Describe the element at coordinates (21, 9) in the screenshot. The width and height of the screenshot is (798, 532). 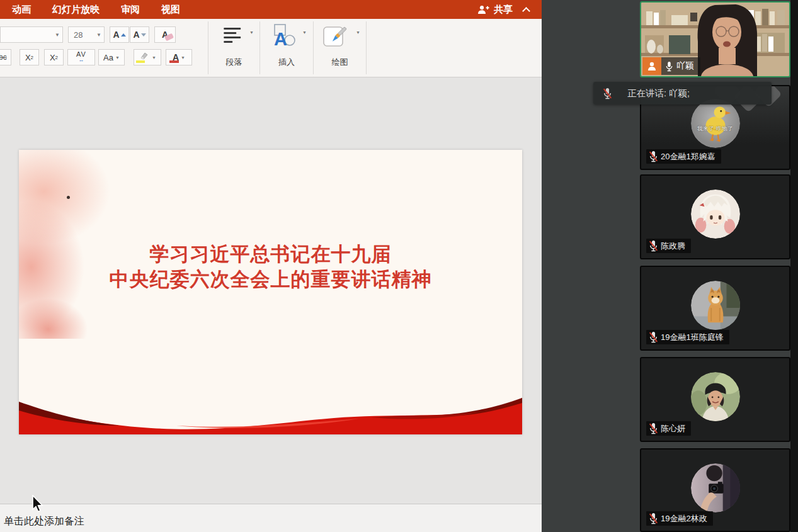
I see `tab-animations: 动画` at that location.